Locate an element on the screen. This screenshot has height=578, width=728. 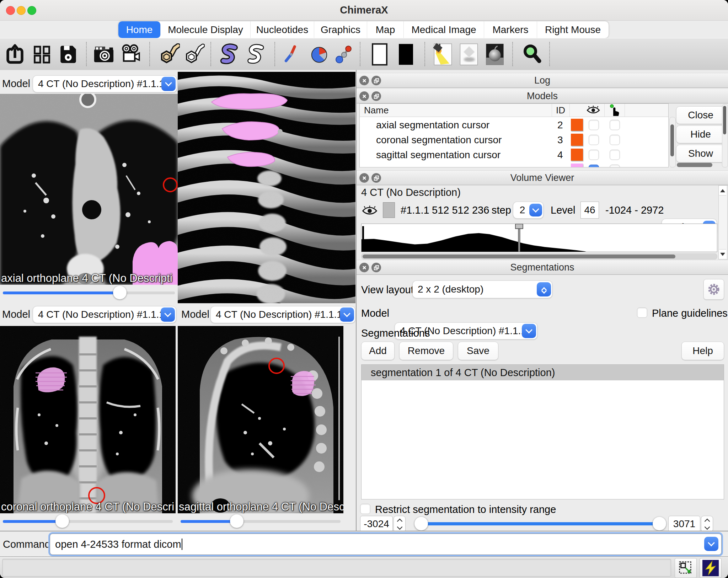
models-scrollbar is located at coordinates (673, 142).